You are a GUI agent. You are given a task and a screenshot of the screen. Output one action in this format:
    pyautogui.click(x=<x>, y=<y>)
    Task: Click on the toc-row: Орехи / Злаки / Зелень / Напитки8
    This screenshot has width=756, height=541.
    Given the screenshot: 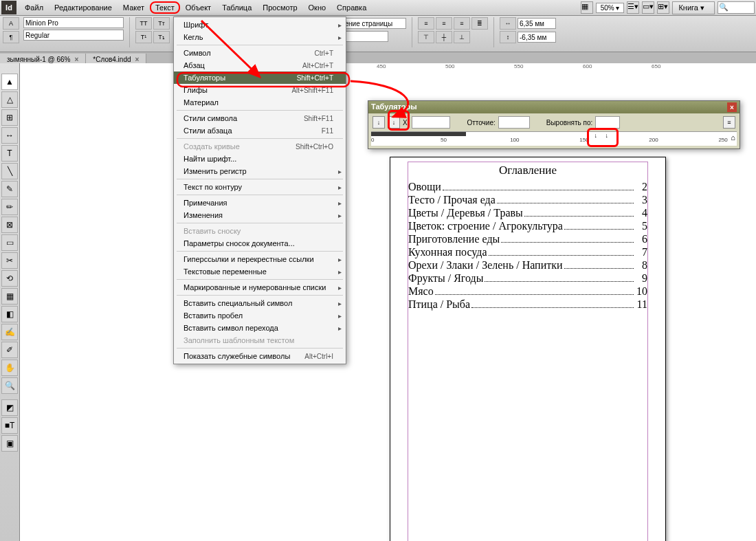 What is the action you would take?
    pyautogui.click(x=528, y=265)
    